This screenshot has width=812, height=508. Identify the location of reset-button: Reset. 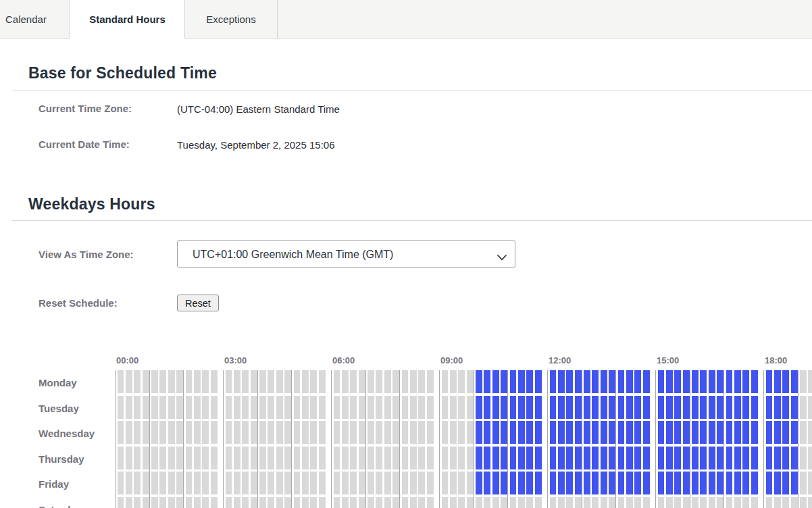
(198, 303).